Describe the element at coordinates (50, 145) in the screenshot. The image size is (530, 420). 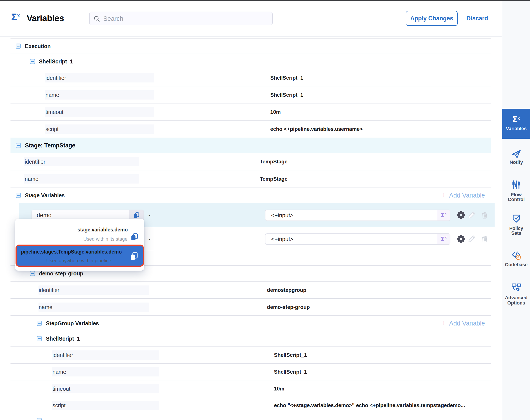
I see `section-label: Stage: TempStage` at that location.